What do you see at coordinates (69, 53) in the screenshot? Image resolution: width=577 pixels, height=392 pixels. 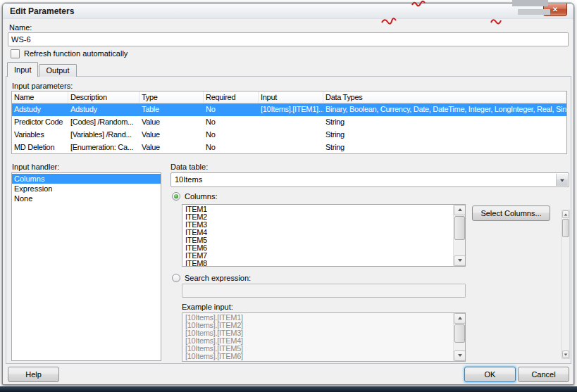 I see `refresh-checkbox-row: Refresh function automatically` at bounding box center [69, 53].